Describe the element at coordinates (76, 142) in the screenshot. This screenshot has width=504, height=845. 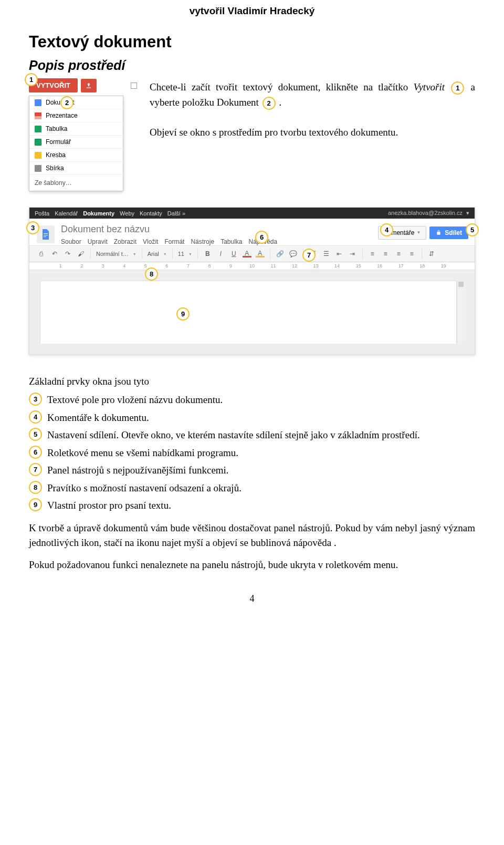
I see `create-item-formulář: Formulář` at that location.